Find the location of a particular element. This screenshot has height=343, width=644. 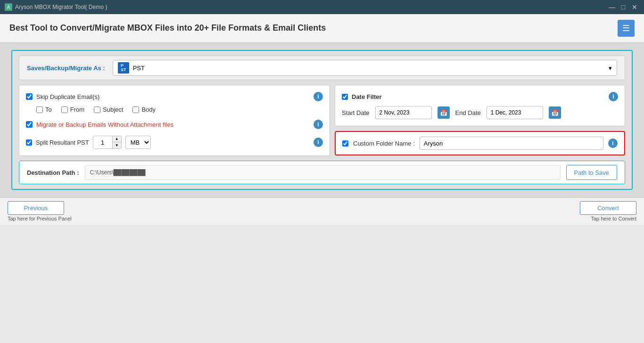

minimize-button: — is located at coordinates (612, 7).